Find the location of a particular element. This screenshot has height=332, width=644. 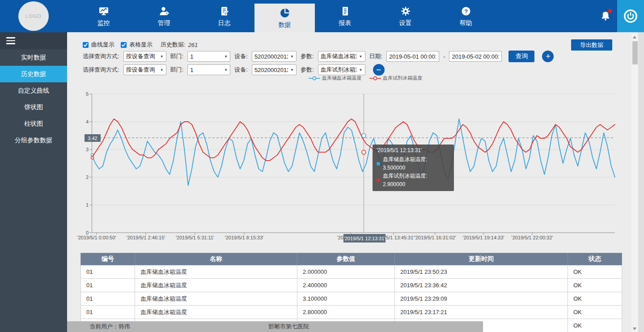

table-header-cell: 名称 is located at coordinates (216, 260).